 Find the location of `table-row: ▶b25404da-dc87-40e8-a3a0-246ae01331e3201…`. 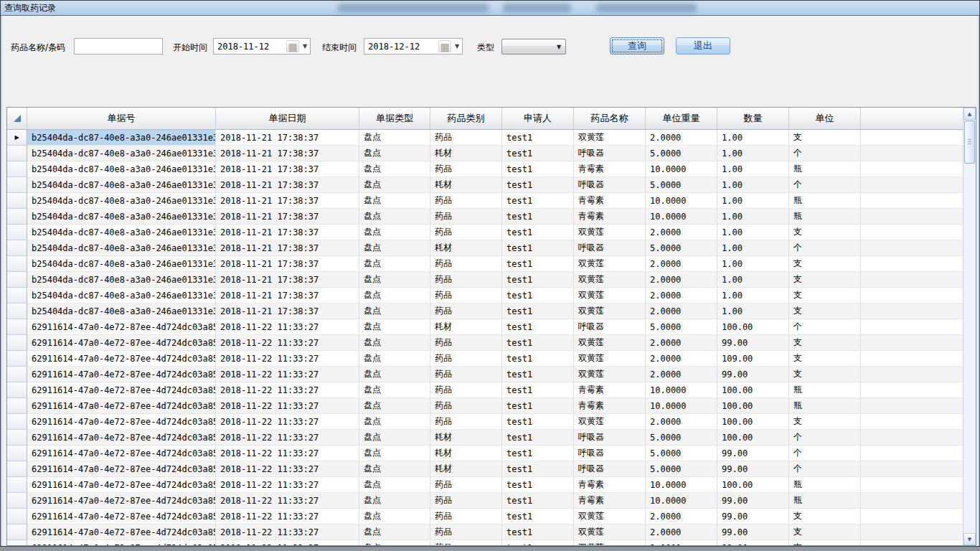

table-row: ▶b25404da-dc87-40e8-a3a0-246ae01331e3201… is located at coordinates (485, 138).